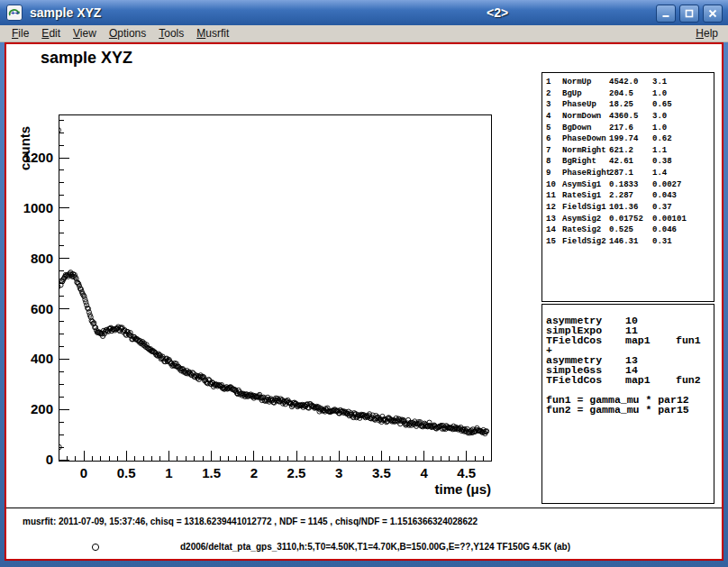 The image size is (728, 567). Describe the element at coordinates (584, 139) in the screenshot. I see `p-name: PhaseDown` at that location.